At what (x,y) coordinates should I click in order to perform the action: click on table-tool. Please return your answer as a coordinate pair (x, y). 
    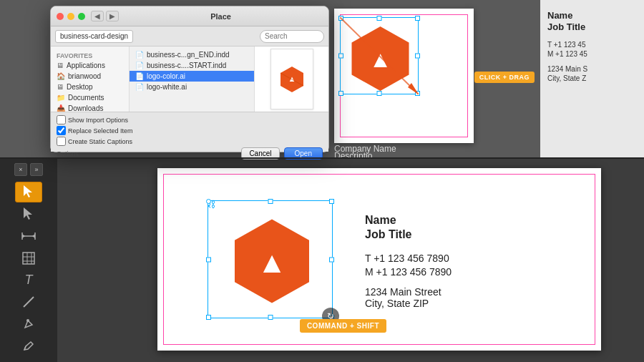
    Looking at the image, I should click on (29, 258).